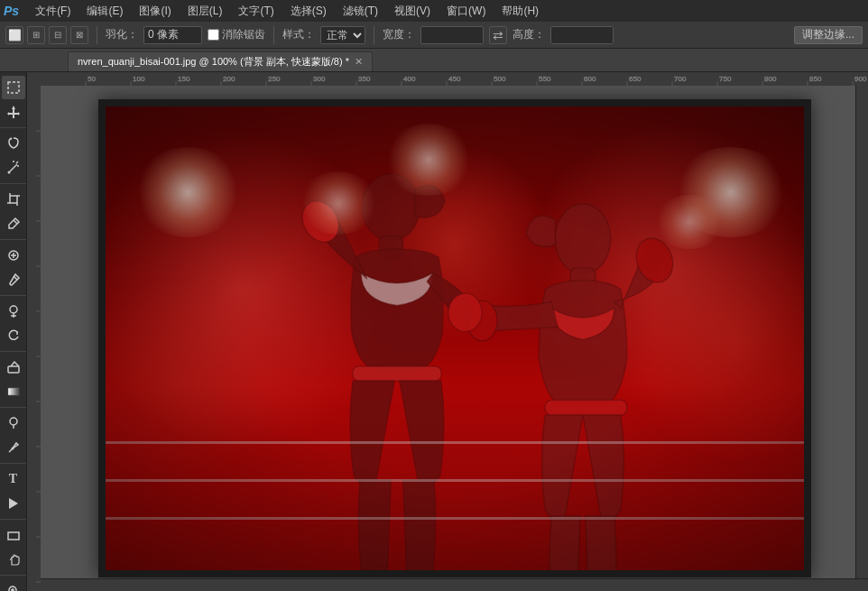 Image resolution: width=868 pixels, height=591 pixels. I want to click on crop-tools-group, so click(13, 214).